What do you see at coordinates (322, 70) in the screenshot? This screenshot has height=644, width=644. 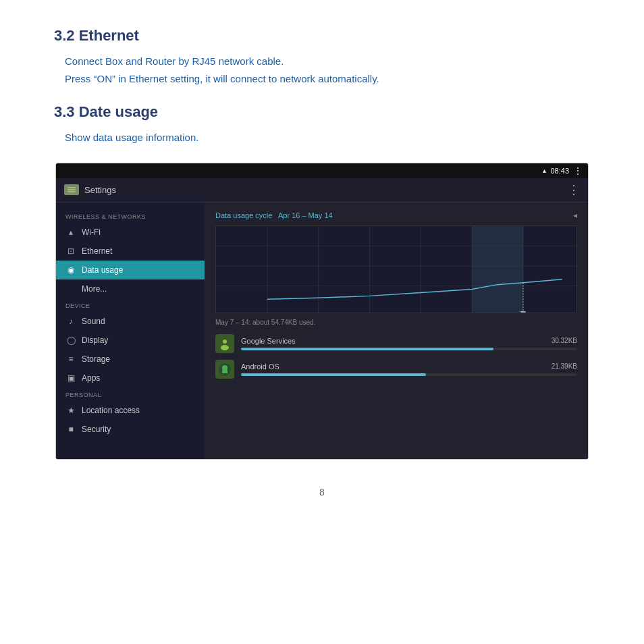 I see `section-ethernet-body: Connect Box and Router by RJ45 network c…` at bounding box center [322, 70].